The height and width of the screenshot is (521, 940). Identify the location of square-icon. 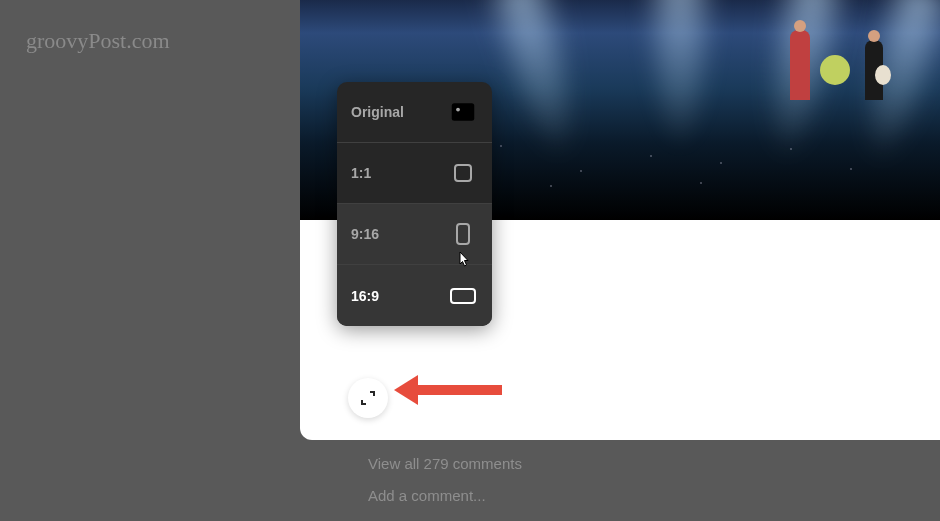
(463, 173).